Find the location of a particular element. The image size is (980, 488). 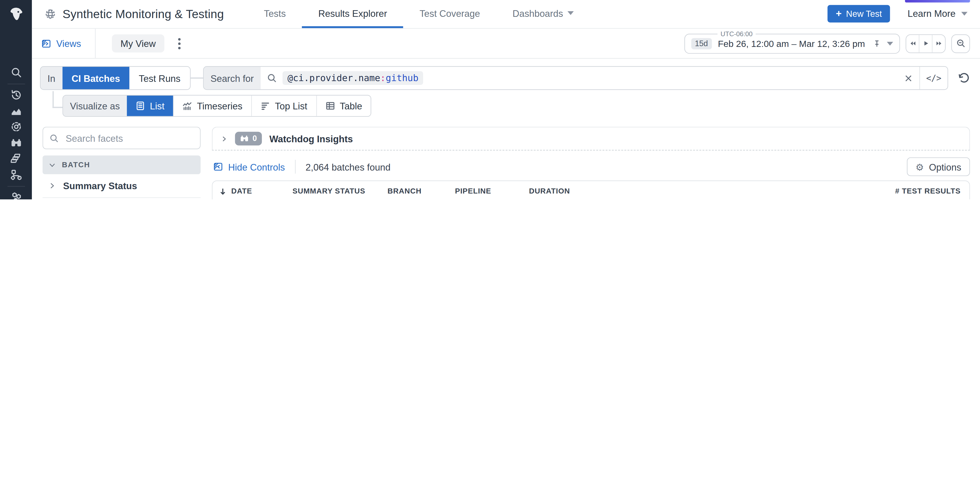

scope-test-runs: Test Runs is located at coordinates (160, 78).